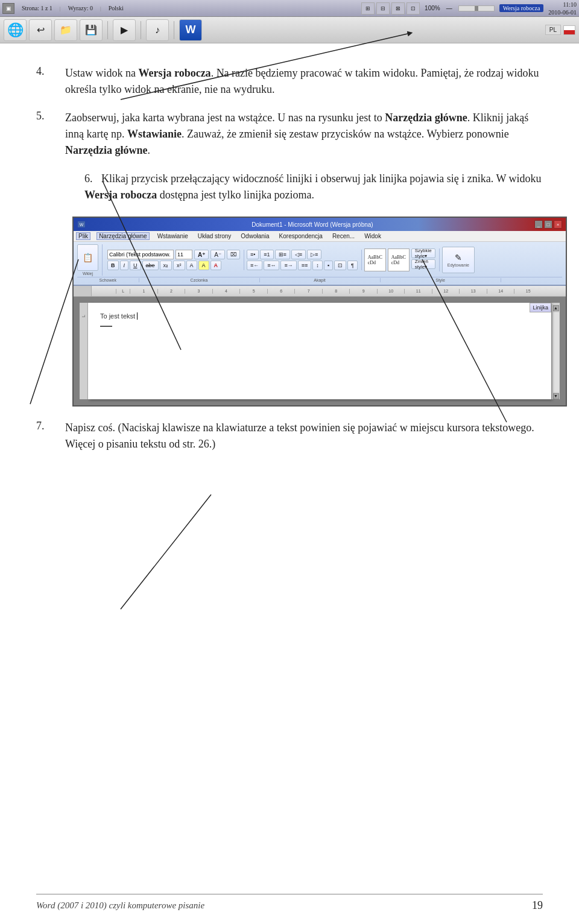  What do you see at coordinates (106, 150) in the screenshot?
I see `item5-bold3: Narzędzia główne` at bounding box center [106, 150].